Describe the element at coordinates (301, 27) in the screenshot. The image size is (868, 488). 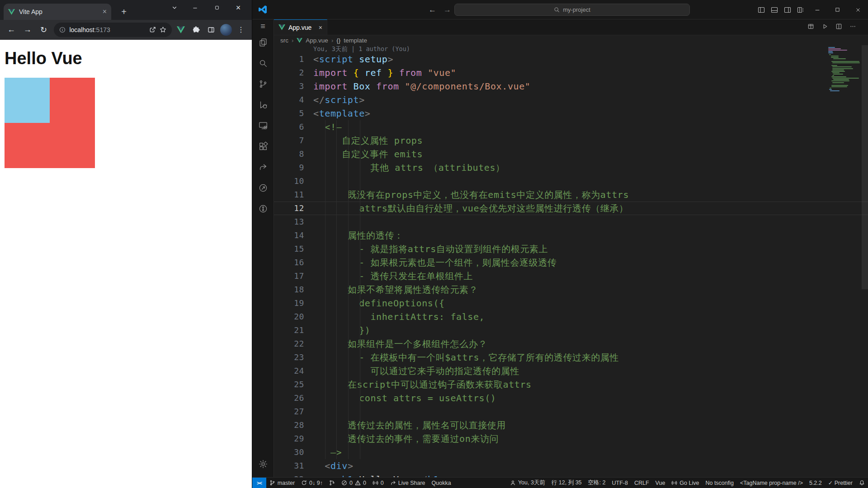
I see `editor-tab-appvue: App.vue ×` at that location.